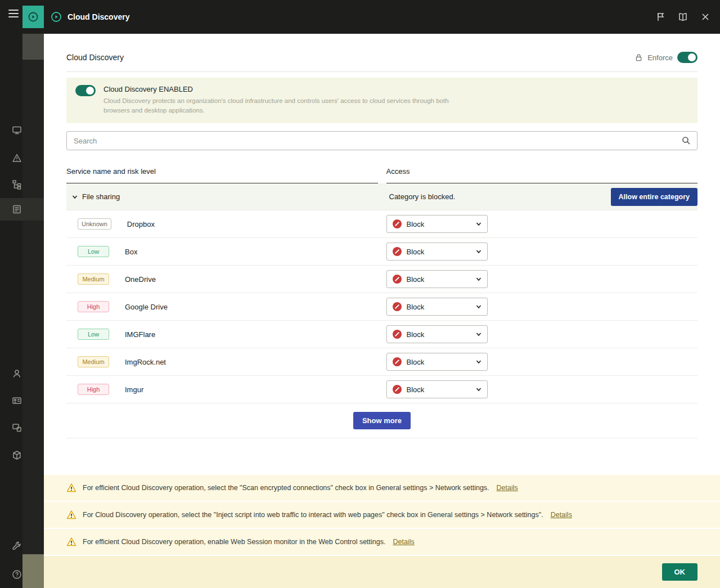  Describe the element at coordinates (382, 362) in the screenshot. I see `table-row: MediumImgRock.net Block` at that location.